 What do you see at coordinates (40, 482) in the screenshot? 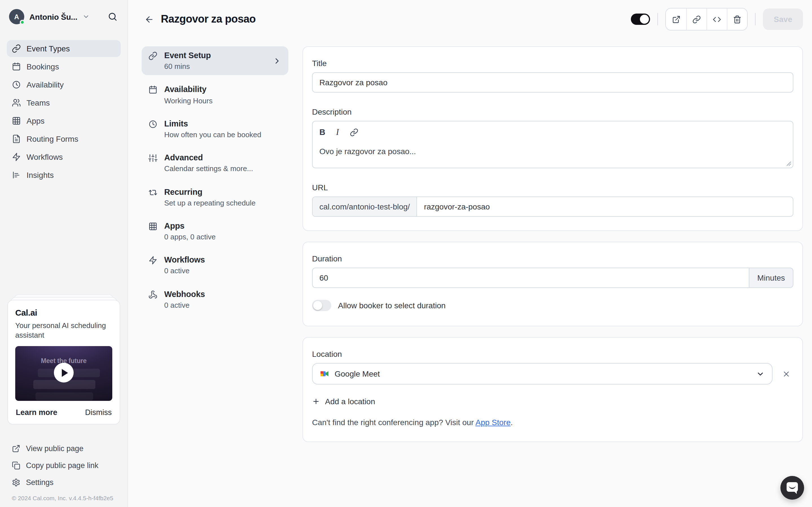
I see `footer-link-label: Settings` at bounding box center [40, 482].